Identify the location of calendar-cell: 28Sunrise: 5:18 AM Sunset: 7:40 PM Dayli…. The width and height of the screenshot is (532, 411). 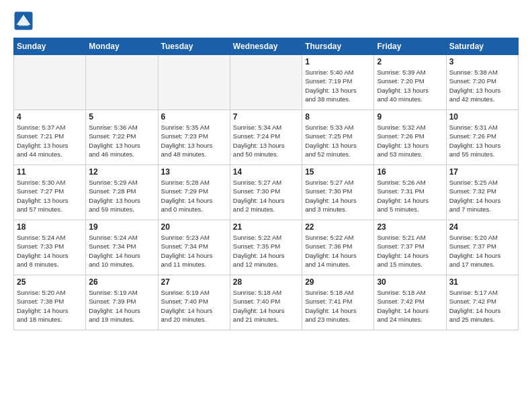
(266, 303).